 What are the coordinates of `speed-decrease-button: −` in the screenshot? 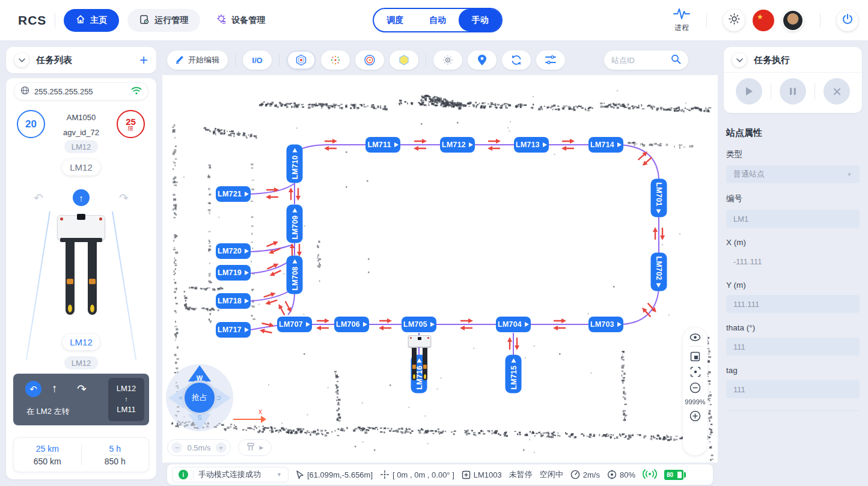 It's located at (177, 448).